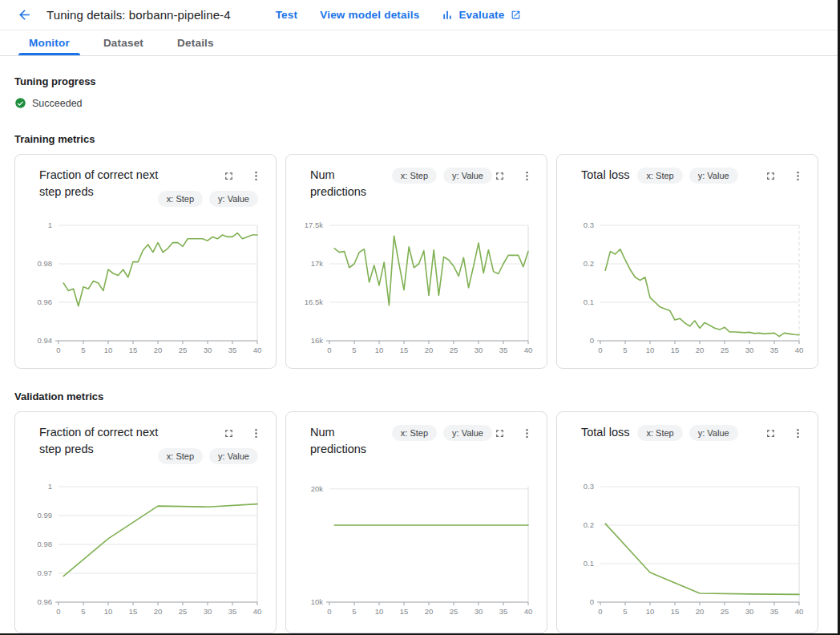 This screenshot has height=635, width=840. What do you see at coordinates (317, 601) in the screenshot?
I see `svg-text: 10k` at bounding box center [317, 601].